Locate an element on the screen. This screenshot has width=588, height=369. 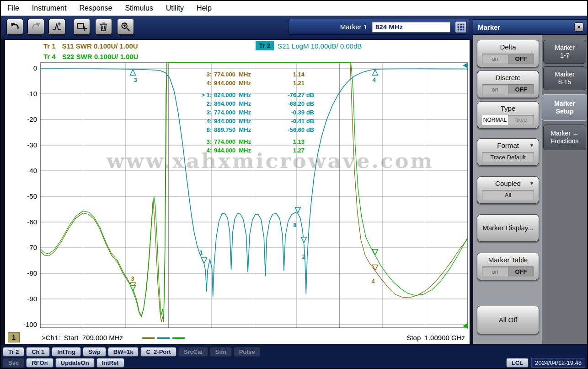
marker-panel-title: Marker is located at coordinates (524, 27).